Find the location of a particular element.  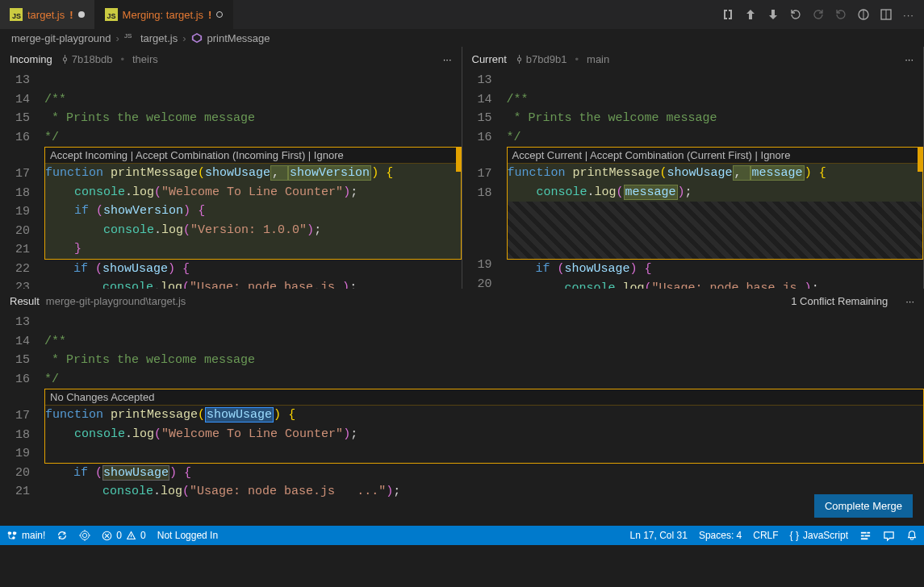

sync-button is located at coordinates (62, 535).